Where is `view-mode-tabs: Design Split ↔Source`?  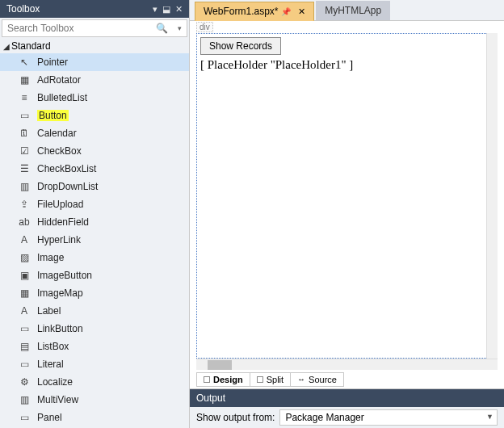
view-mode-tabs: Design Split ↔Source is located at coordinates (347, 380).